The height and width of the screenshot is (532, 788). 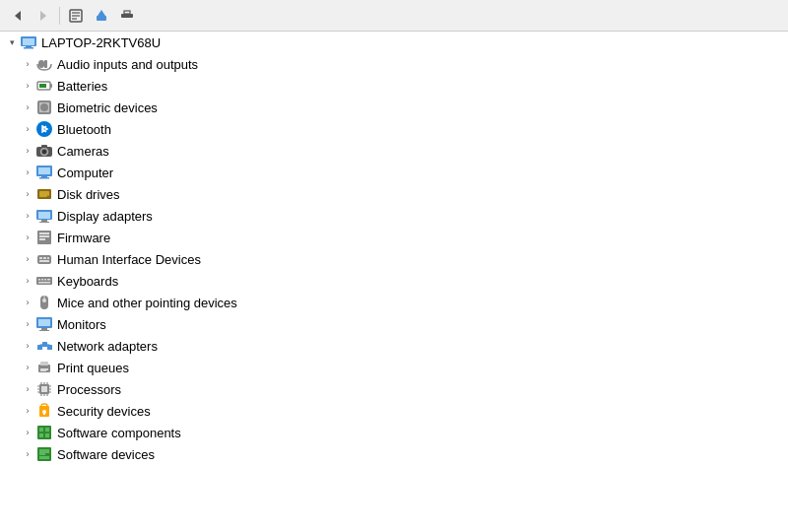 I want to click on tree-item: Display adapters, so click(x=394, y=216).